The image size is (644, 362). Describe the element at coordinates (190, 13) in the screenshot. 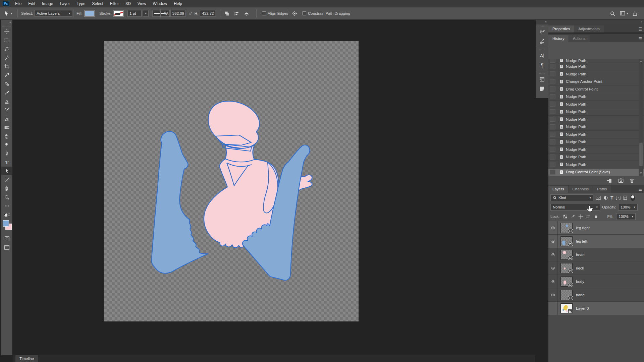

I see `link-dimensions-icon` at that location.